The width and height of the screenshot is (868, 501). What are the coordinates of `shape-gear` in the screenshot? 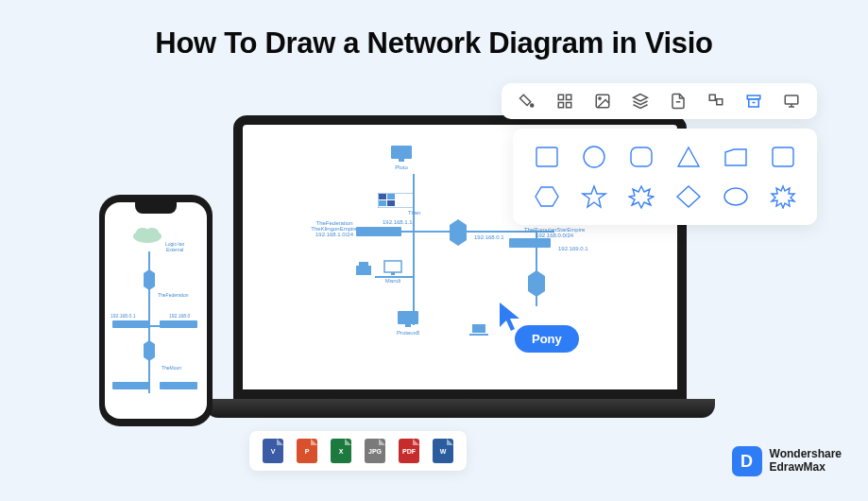 It's located at (783, 197).